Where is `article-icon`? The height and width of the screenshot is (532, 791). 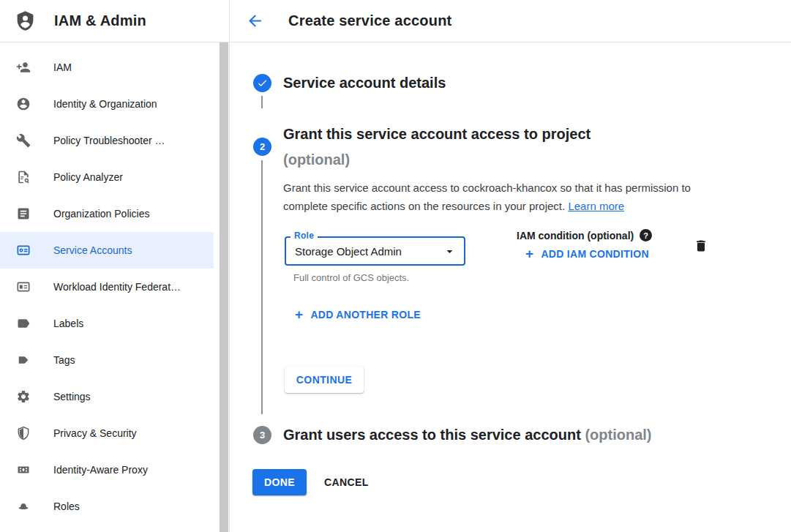 article-icon is located at coordinates (23, 214).